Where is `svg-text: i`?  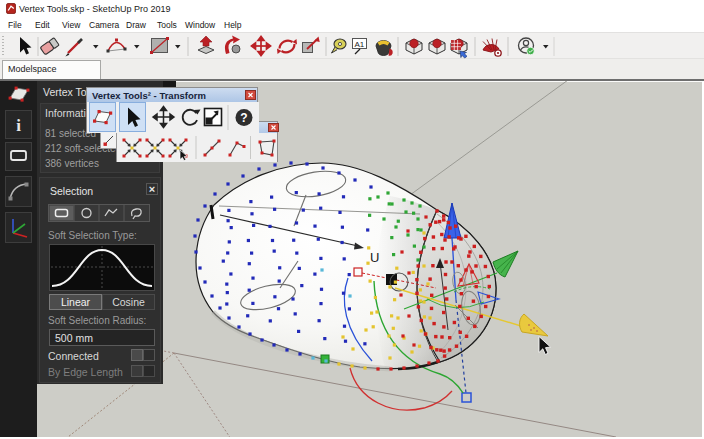
svg-text: i is located at coordinates (18, 126).